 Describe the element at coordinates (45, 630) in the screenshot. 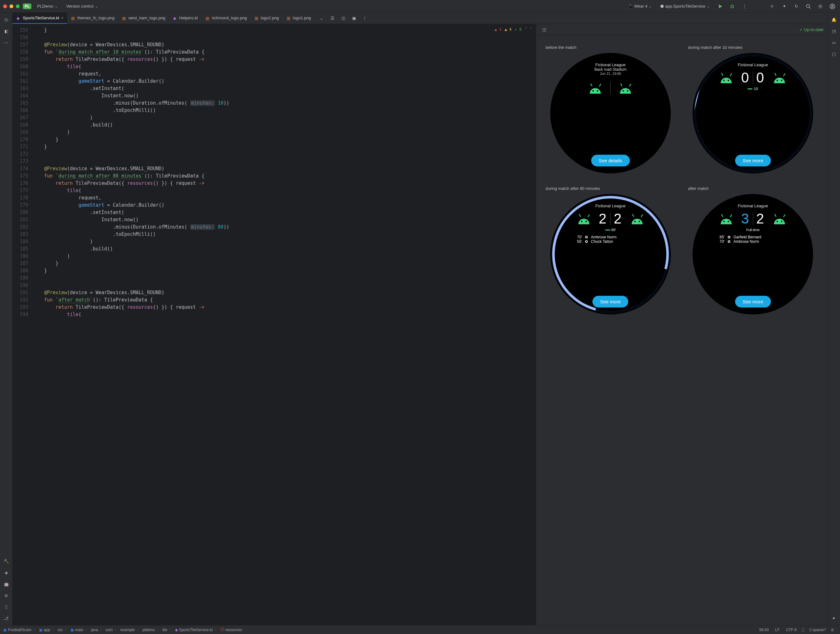

I see `breadcrumb: ▣ app` at that location.